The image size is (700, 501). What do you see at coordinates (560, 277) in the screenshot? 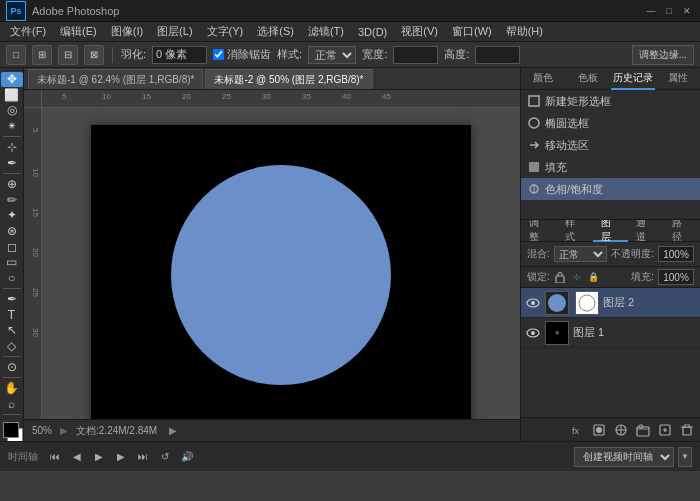
I see `lock-img-icon` at bounding box center [560, 277].